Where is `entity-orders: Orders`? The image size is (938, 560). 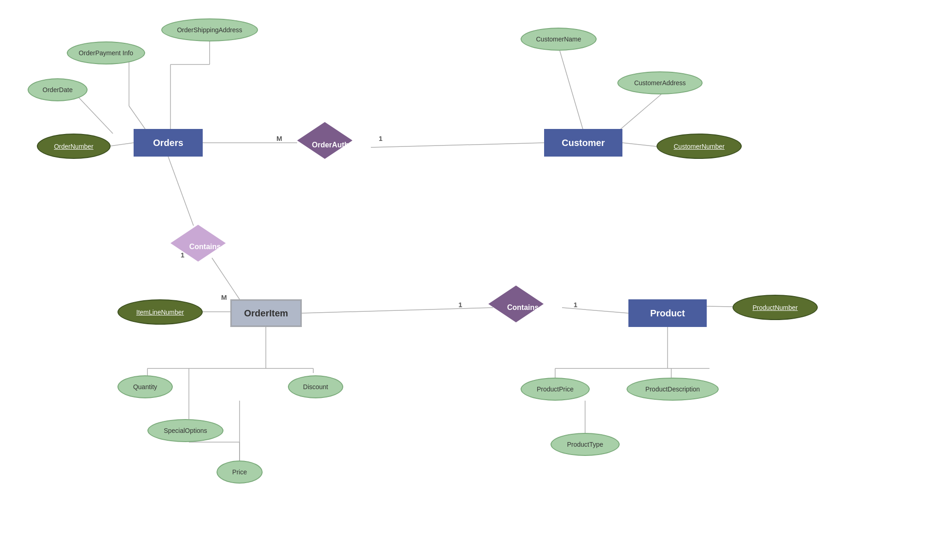 entity-orders: Orders is located at coordinates (168, 143).